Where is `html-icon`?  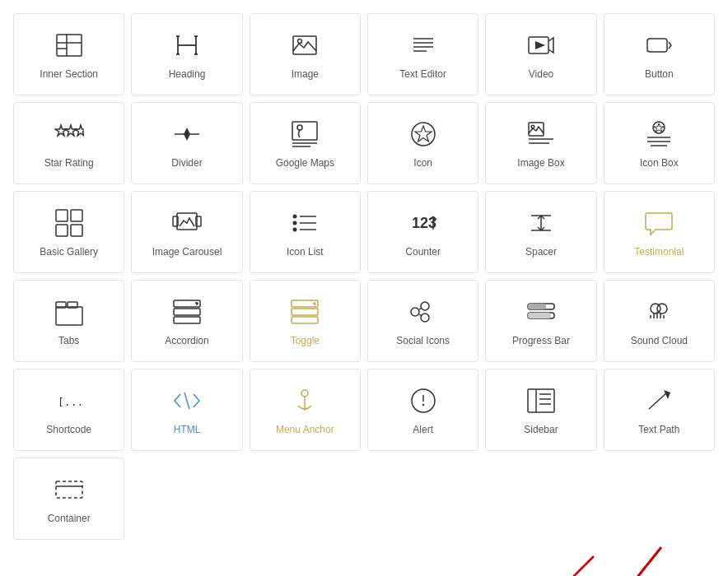
html-icon is located at coordinates (187, 401).